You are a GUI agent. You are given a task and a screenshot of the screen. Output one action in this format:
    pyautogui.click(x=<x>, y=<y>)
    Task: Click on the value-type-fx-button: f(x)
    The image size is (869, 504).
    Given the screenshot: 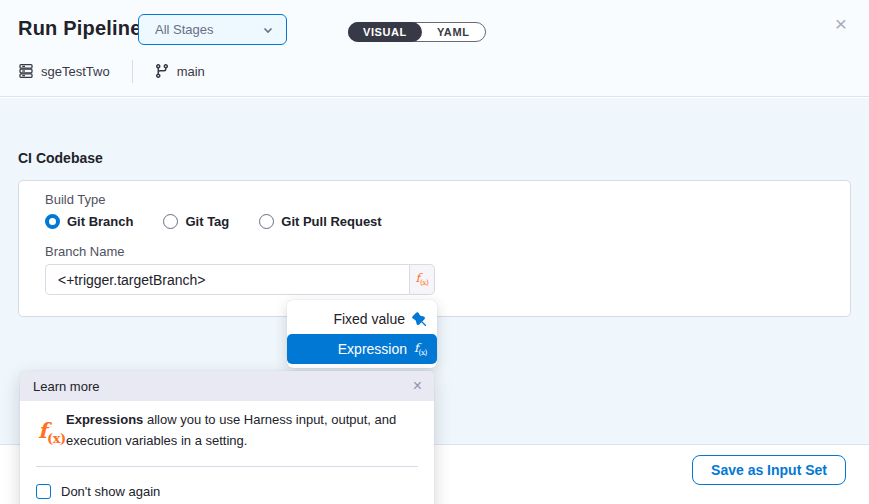 What is the action you would take?
    pyautogui.click(x=422, y=280)
    